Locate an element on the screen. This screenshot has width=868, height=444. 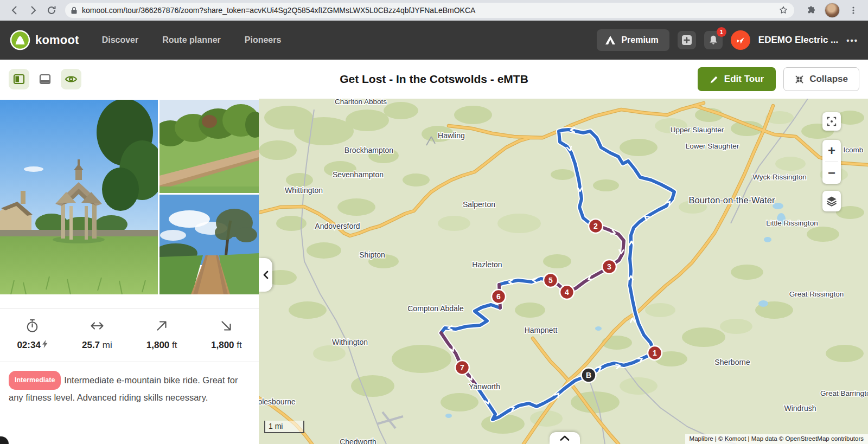
header-more-icon: ••• is located at coordinates (852, 40).